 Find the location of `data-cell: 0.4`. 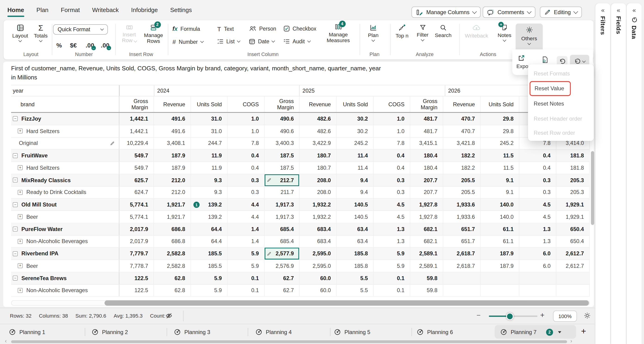

data-cell: 0.4 is located at coordinates (392, 168).